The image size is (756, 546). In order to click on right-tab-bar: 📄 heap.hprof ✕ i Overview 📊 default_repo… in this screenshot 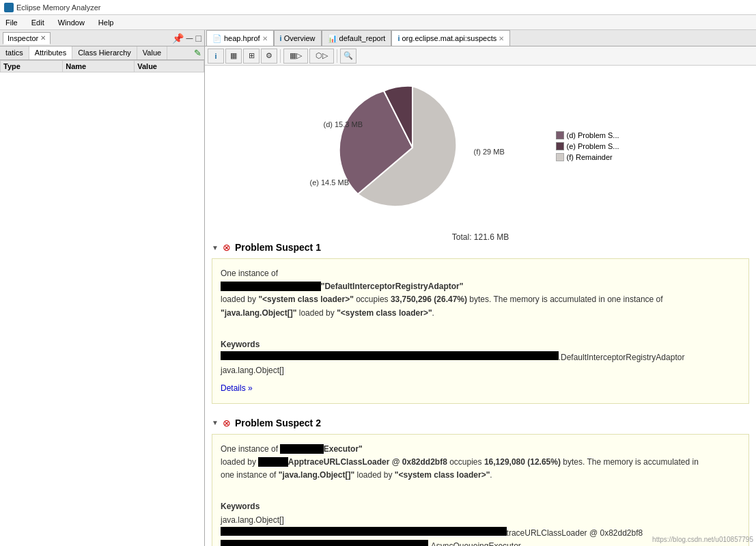, I will do `click(481, 38)`.